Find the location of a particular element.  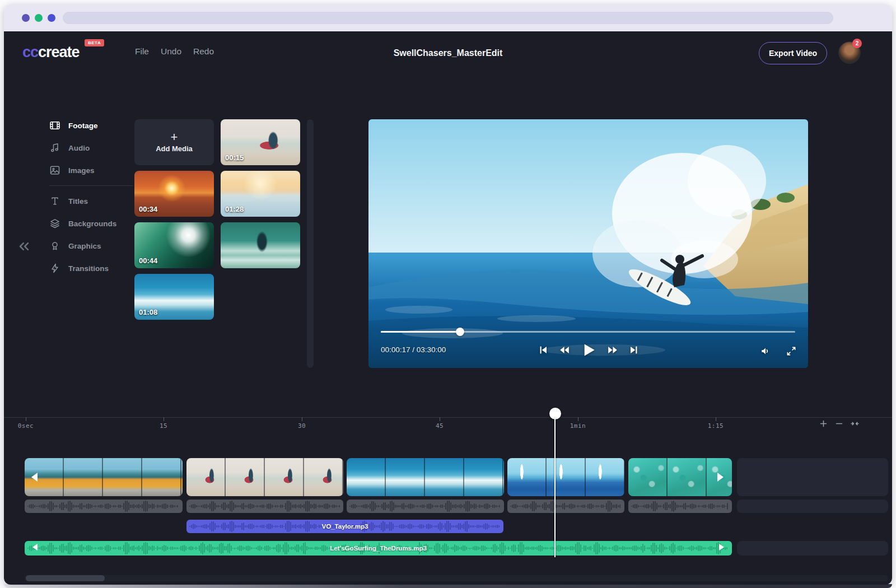

skip-end-icon is located at coordinates (634, 350).